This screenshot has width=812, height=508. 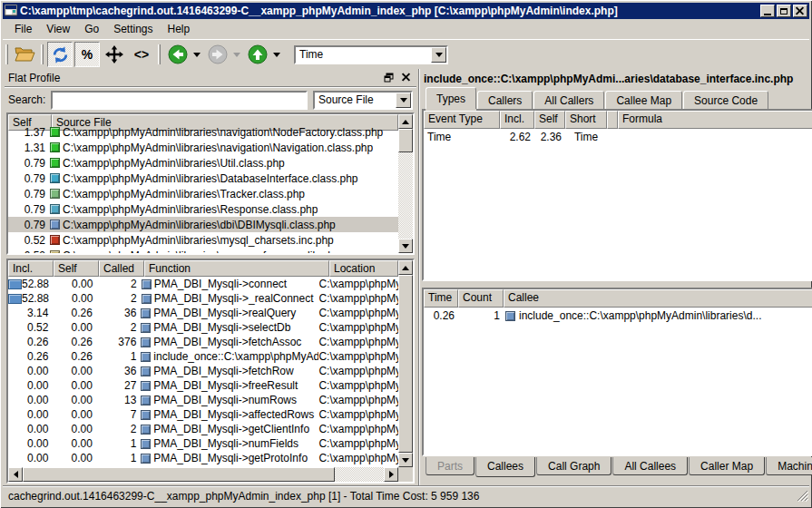 I want to click on source-file-row: 0.79C:\xampp\phpMyAdmin\libraries\Util.c…, so click(x=203, y=163).